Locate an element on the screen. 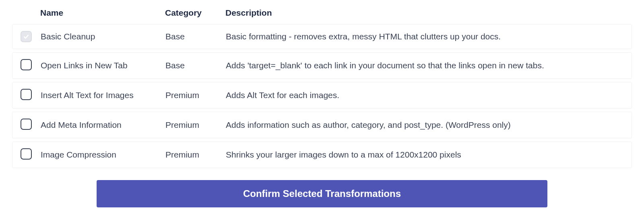 Image resolution: width=644 pixels, height=209 pixels. header-category: Category is located at coordinates (195, 13).